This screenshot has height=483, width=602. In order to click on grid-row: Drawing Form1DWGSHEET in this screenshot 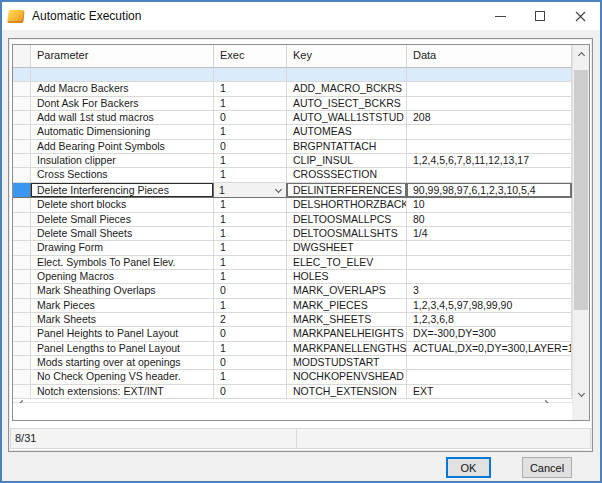, I will do `click(292, 248)`.